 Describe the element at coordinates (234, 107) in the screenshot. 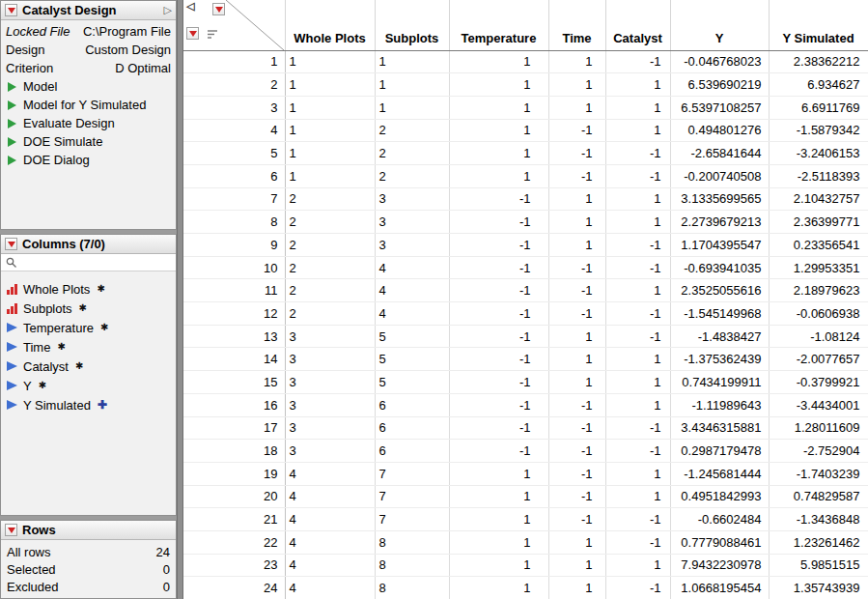

I see `row-number-cell: 3` at that location.